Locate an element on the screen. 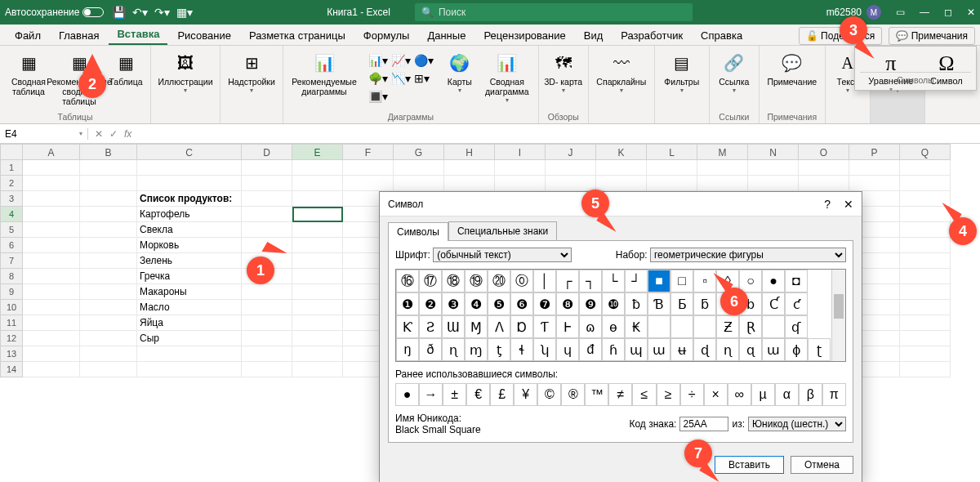 Image resolution: width=980 pixels, height=482 pixels. cell-B8 is located at coordinates (109, 276).